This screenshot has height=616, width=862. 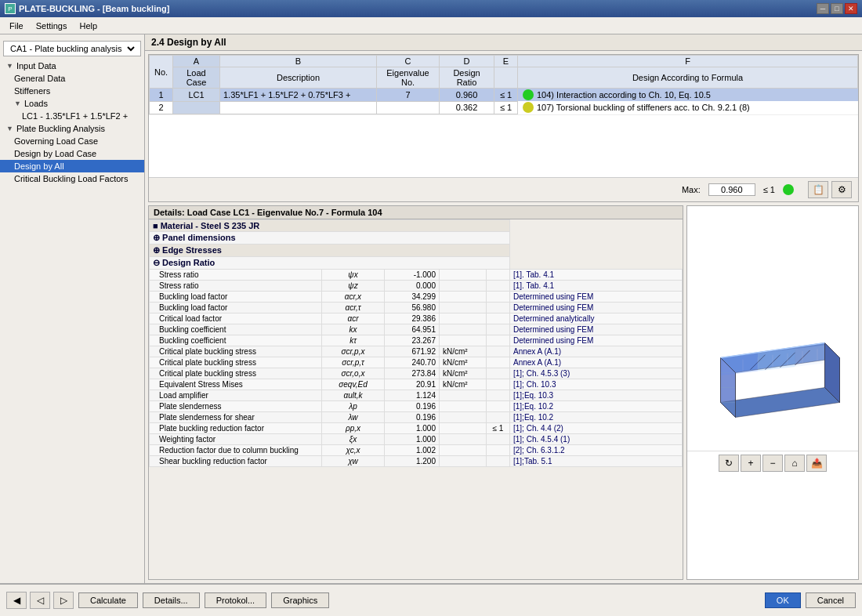 I want to click on expand-icon-plate: ▼, so click(x=9, y=129).